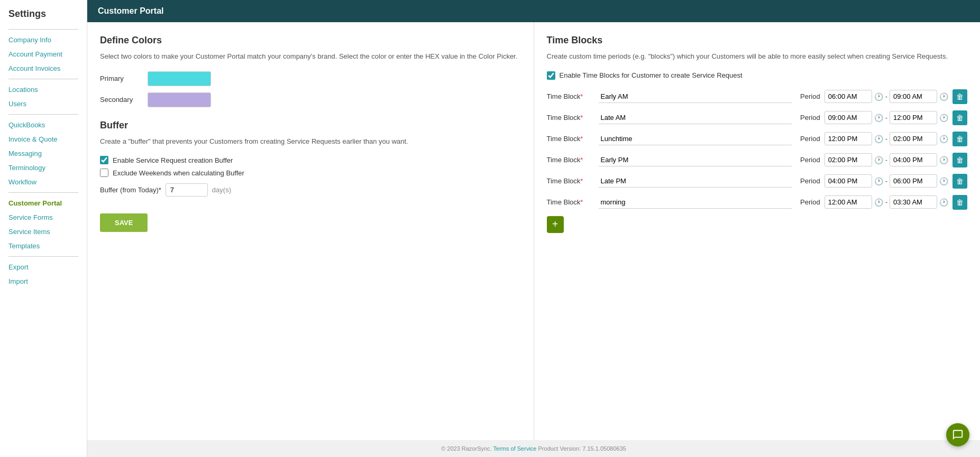 This screenshot has width=980, height=457. I want to click on enable-time-blocks-checkbox, so click(551, 76).